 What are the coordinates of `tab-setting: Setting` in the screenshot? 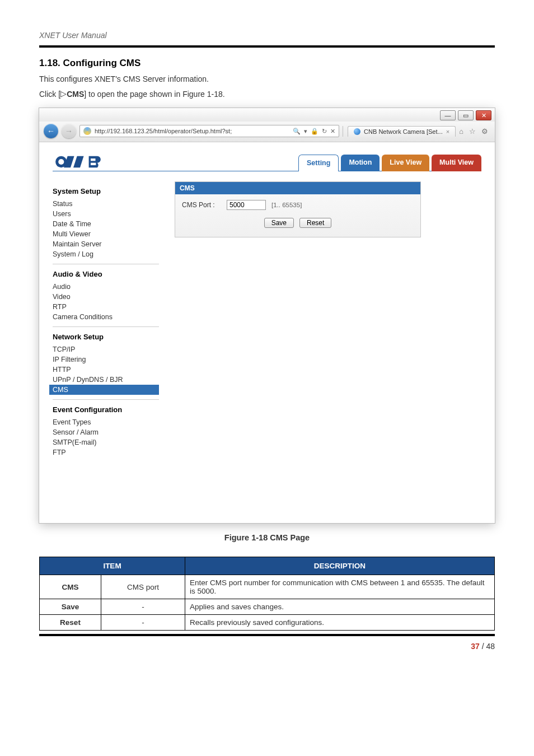 It's located at (318, 163).